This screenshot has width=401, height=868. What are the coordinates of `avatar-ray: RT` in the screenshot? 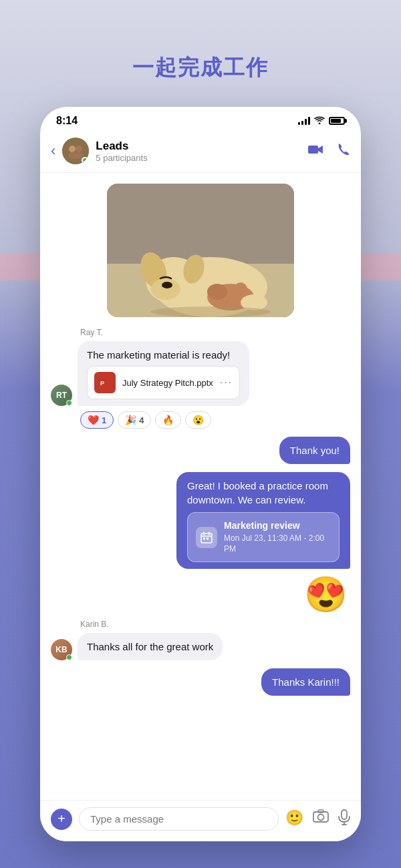 It's located at (61, 395).